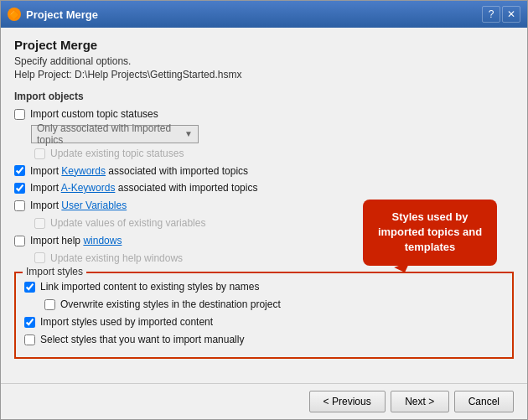 Image resolution: width=528 pixels, height=420 pixels. I want to click on subtitle: Specify additional options., so click(264, 61).